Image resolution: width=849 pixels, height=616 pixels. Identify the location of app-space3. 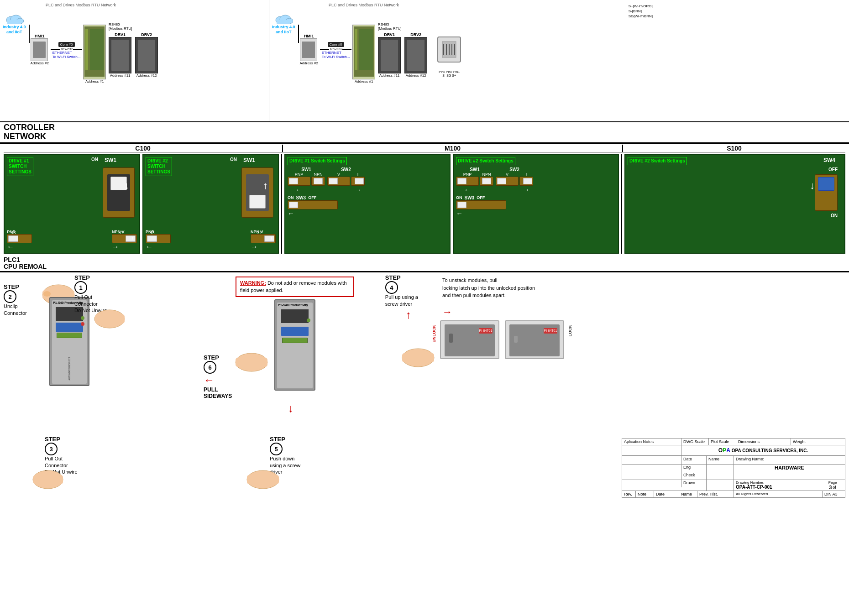
(652, 468).